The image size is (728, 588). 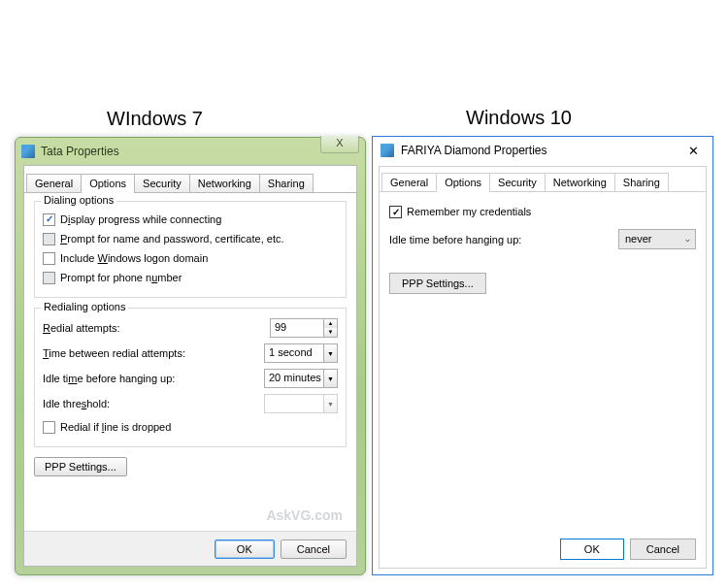 I want to click on label-include-domain: Include Windows logon domain, so click(x=134, y=258).